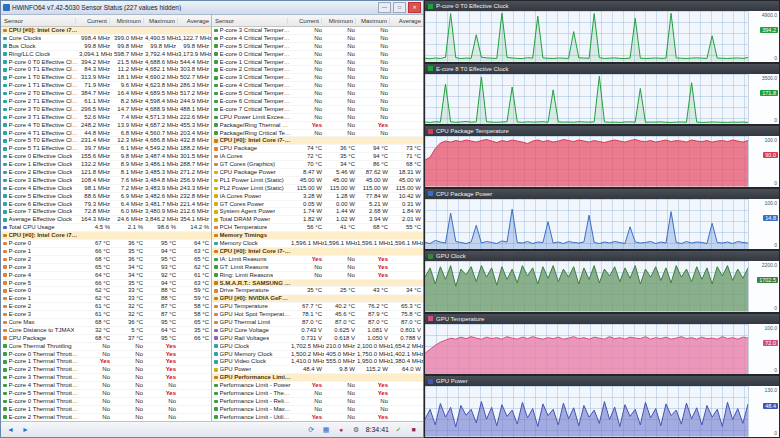 The width and height of the screenshot is (780, 438). Describe the element at coordinates (318, 394) in the screenshot. I see `sensor-row: Performance Limit - ThermalNoNoYes` at that location.